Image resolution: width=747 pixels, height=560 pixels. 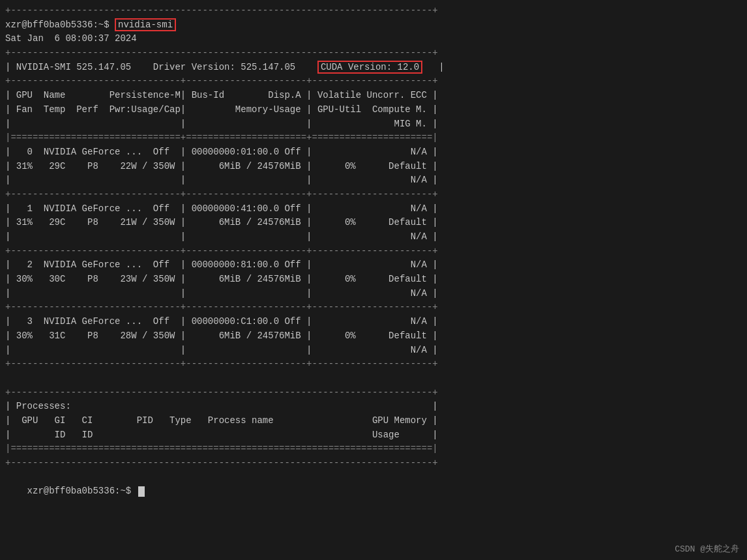 What do you see at coordinates (374, 308) in the screenshot?
I see `gpu2-sep: +-------------------------------+-------…` at bounding box center [374, 308].